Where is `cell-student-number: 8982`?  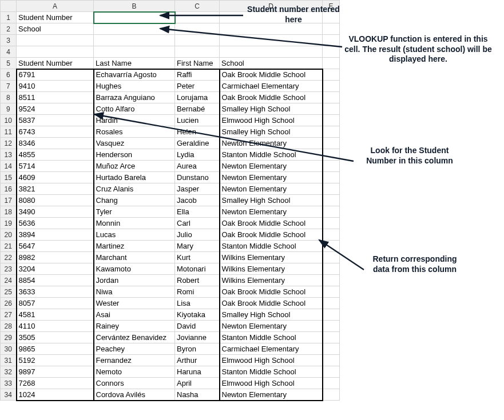 cell-student-number: 8982 is located at coordinates (55, 258).